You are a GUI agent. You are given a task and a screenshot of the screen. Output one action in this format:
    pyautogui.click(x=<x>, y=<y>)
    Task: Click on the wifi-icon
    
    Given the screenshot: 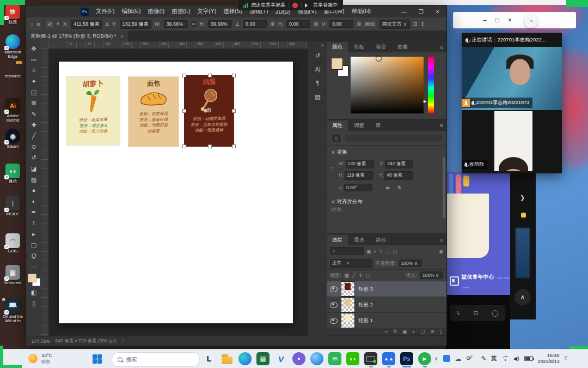 What is the action you would take?
    pyautogui.click(x=505, y=359)
    